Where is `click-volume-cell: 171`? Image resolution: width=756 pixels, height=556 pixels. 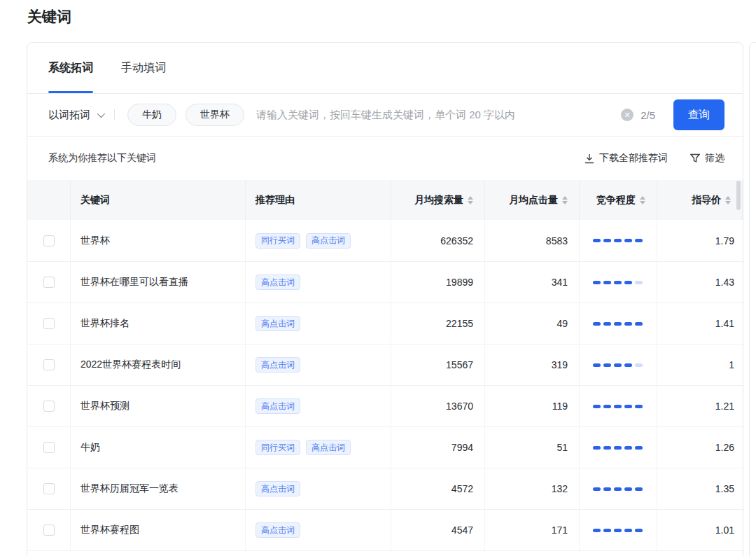 click-volume-cell: 171 is located at coordinates (532, 530).